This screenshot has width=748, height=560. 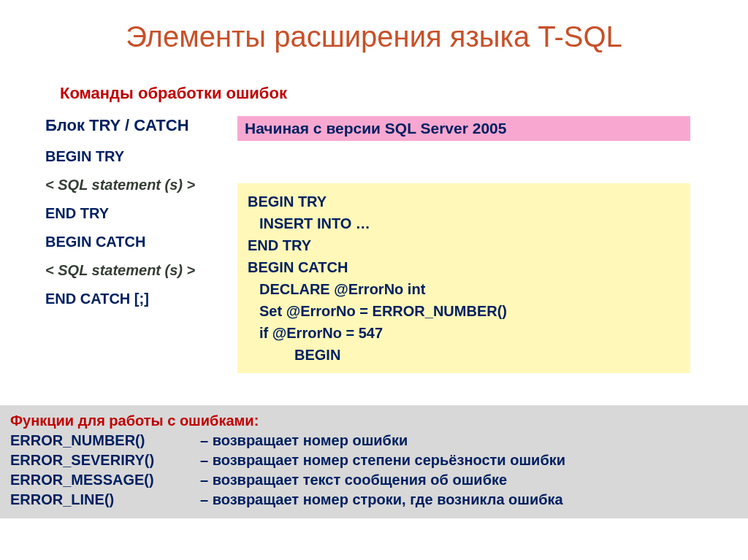 What do you see at coordinates (464, 311) in the screenshot?
I see `code-line: Set @ErrorNo = ERROR_NUMBER()` at bounding box center [464, 311].